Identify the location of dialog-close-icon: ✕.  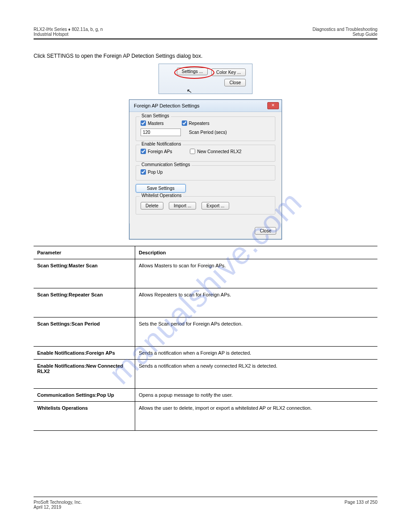
(273, 106).